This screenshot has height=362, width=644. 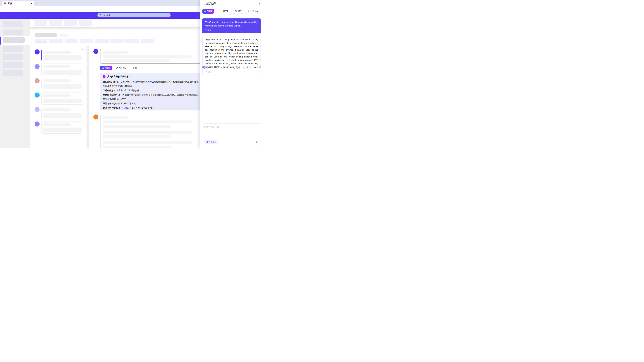 What do you see at coordinates (101, 15) in the screenshot?
I see `search-icon` at bounding box center [101, 15].